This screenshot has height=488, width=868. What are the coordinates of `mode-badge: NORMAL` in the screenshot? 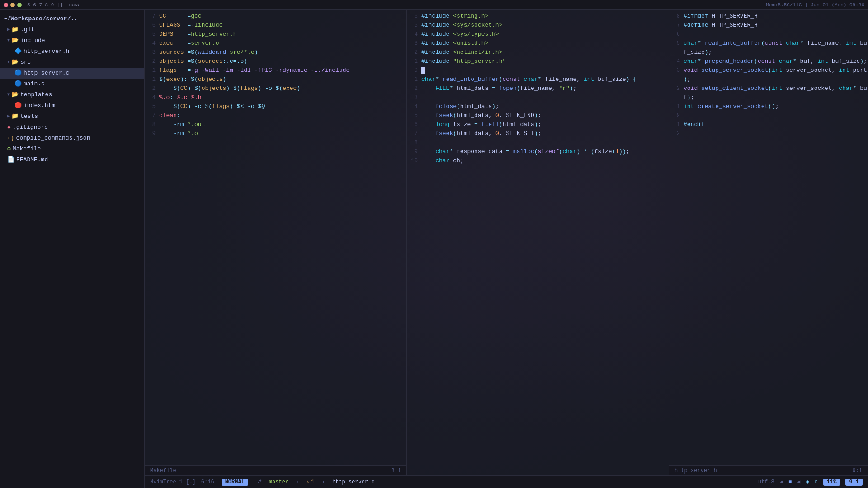 It's located at (235, 482).